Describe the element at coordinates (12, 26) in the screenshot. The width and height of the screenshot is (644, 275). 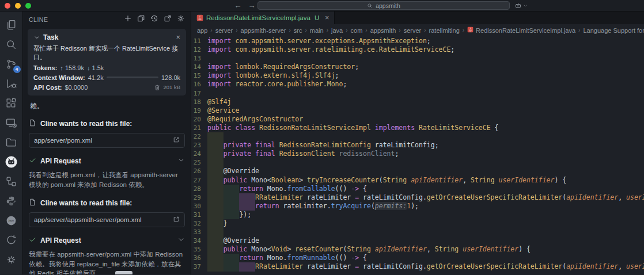
I see `activity-item-explorer` at that location.